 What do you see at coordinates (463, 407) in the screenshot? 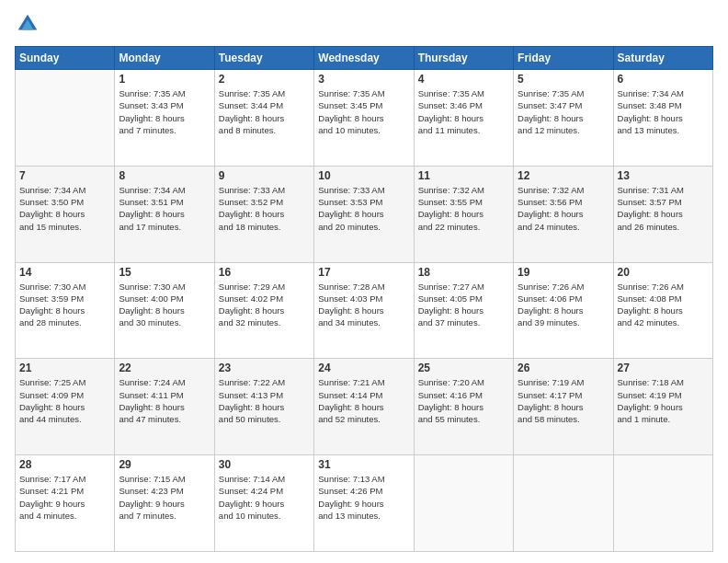
I see `calendar-cell: 25Sunrise: 7:20 AM Sunset: 4:16 PM Dayli…` at bounding box center [463, 407].